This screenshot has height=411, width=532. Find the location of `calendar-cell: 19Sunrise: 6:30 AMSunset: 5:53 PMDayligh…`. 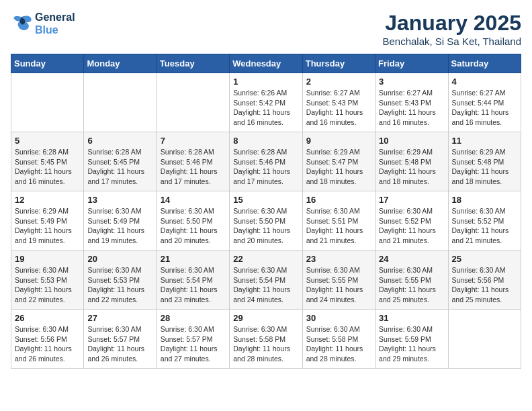

calendar-cell: 19Sunrise: 6:30 AMSunset: 5:53 PMDayligh… is located at coordinates (48, 280).